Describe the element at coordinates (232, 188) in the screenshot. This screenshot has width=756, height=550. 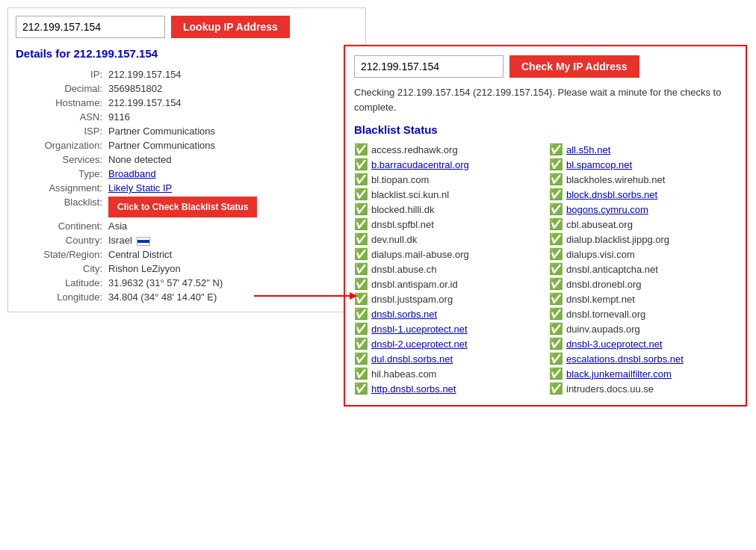
I see `field-value: Likely Static IP` at that location.